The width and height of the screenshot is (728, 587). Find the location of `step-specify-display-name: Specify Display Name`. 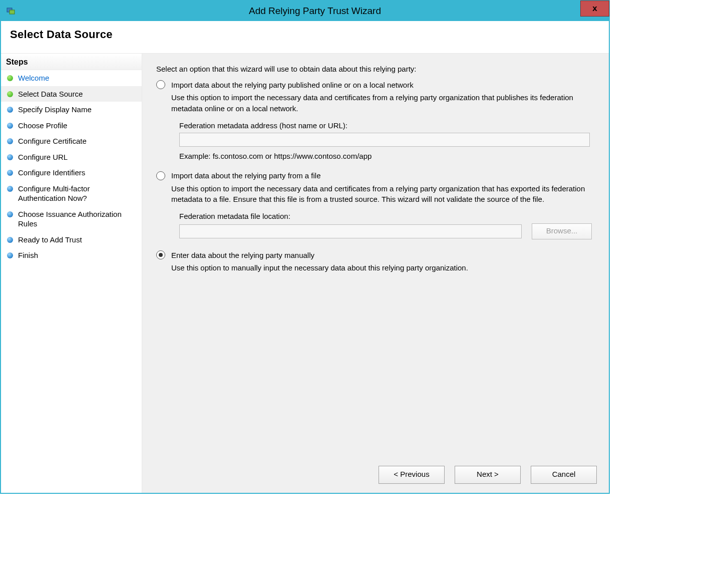

step-specify-display-name: Specify Display Name is located at coordinates (71, 110).